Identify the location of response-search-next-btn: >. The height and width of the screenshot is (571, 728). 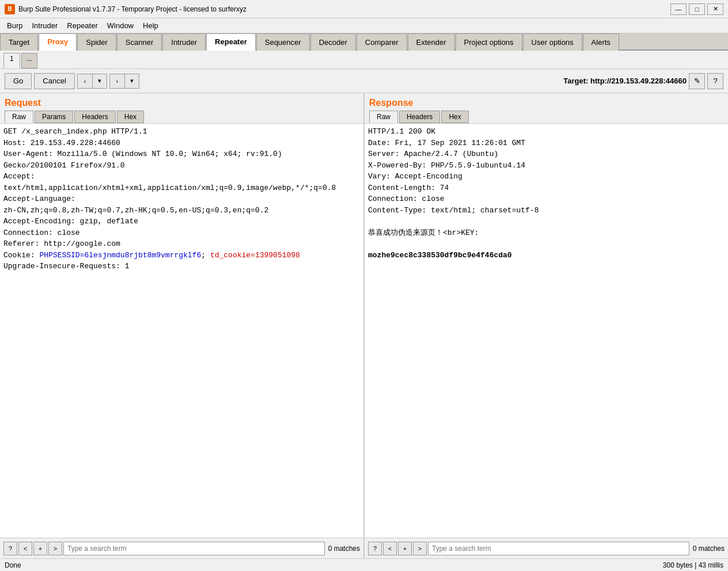
(420, 549).